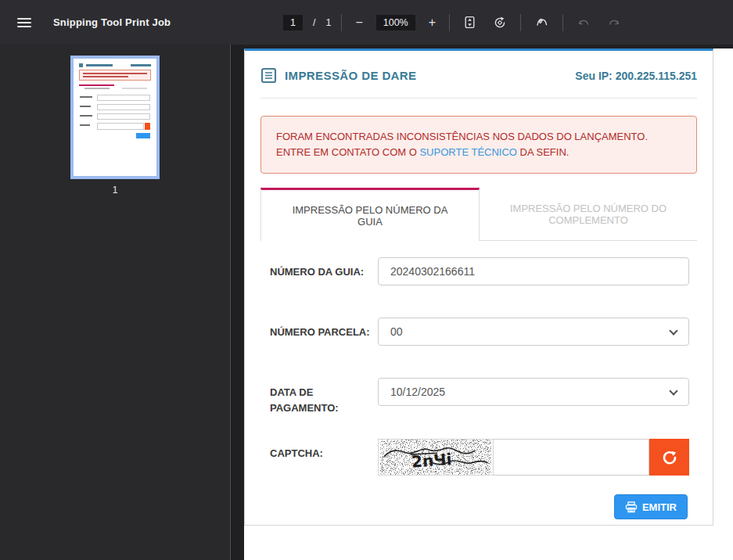 The width and height of the screenshot is (733, 560). Describe the element at coordinates (584, 23) in the screenshot. I see `undo-icon` at that location.